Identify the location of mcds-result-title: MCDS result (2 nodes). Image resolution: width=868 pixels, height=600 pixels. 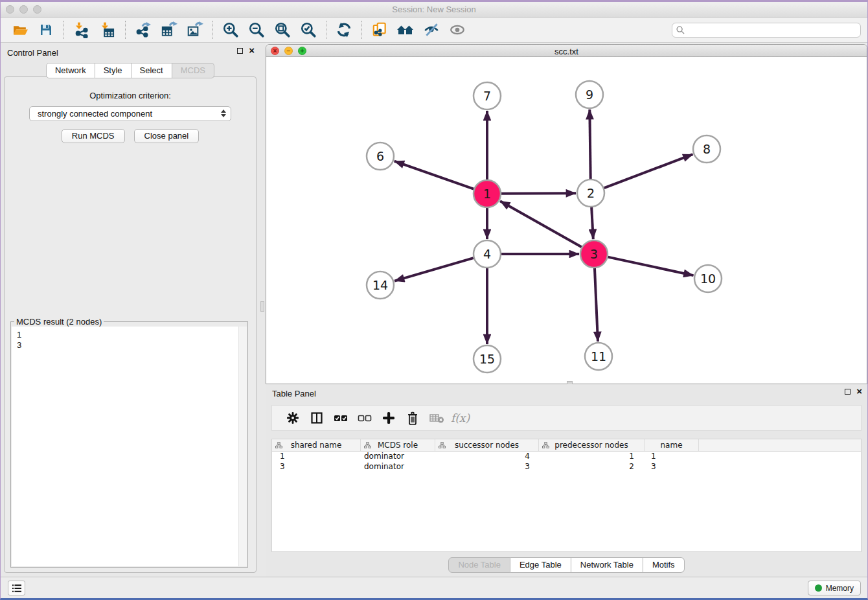
(59, 321).